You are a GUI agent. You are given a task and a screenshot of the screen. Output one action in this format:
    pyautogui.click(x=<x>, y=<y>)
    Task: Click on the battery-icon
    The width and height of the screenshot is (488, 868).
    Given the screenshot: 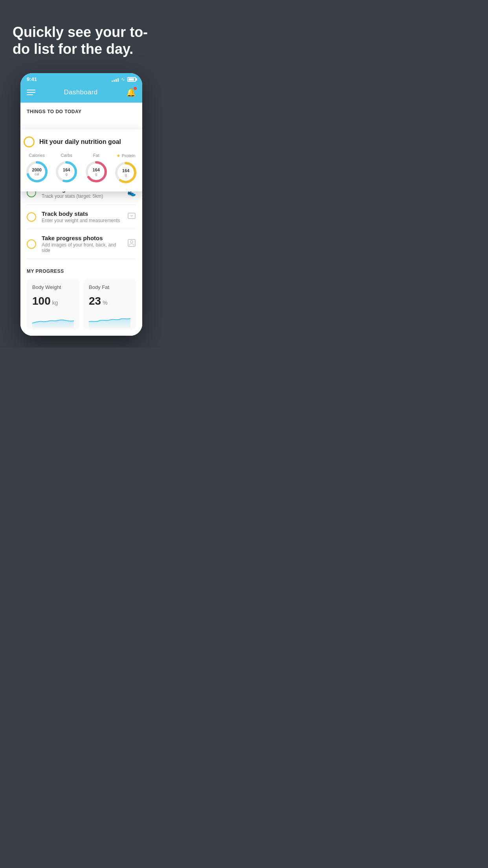 What is the action you would take?
    pyautogui.click(x=132, y=79)
    